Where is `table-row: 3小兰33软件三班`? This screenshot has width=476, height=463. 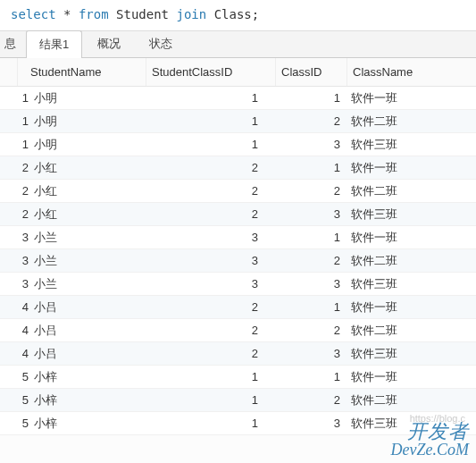 table-row: 3小兰33软件三班 is located at coordinates (238, 284).